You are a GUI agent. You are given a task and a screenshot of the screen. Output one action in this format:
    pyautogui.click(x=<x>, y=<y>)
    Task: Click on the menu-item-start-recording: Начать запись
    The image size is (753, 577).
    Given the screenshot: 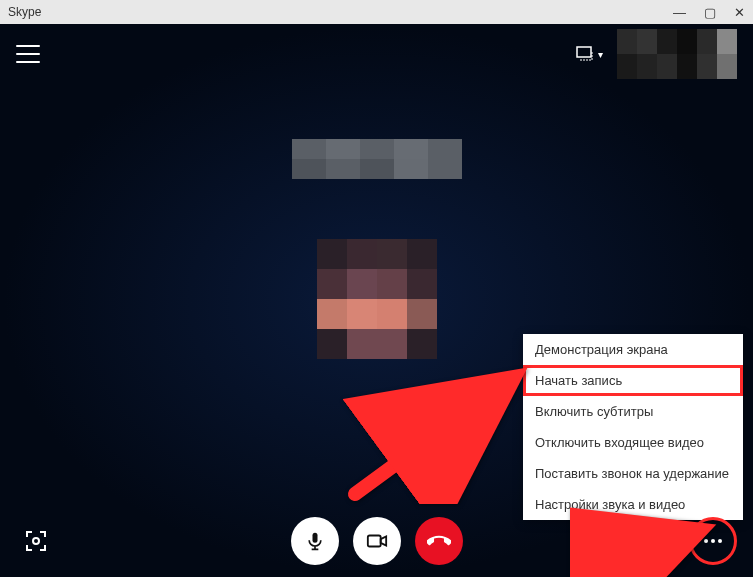 What is the action you would take?
    pyautogui.click(x=633, y=380)
    